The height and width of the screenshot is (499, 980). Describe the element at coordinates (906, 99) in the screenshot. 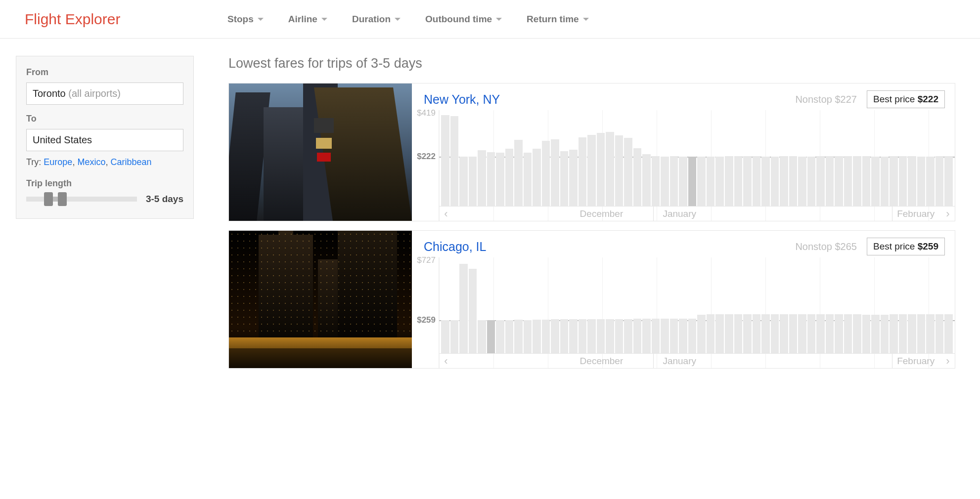

I see `best-price-badge: Best price $222` at that location.